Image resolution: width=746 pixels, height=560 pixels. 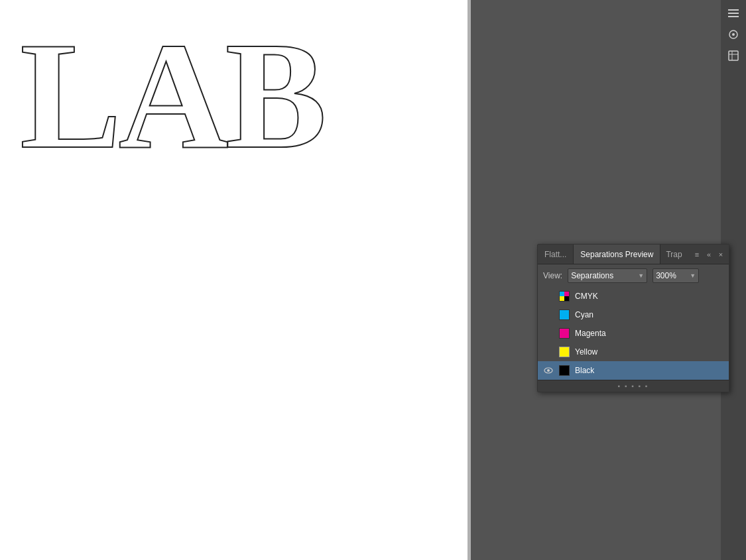 What do you see at coordinates (633, 296) in the screenshot?
I see `list-item-cmyk: 👁 CMYK` at bounding box center [633, 296].